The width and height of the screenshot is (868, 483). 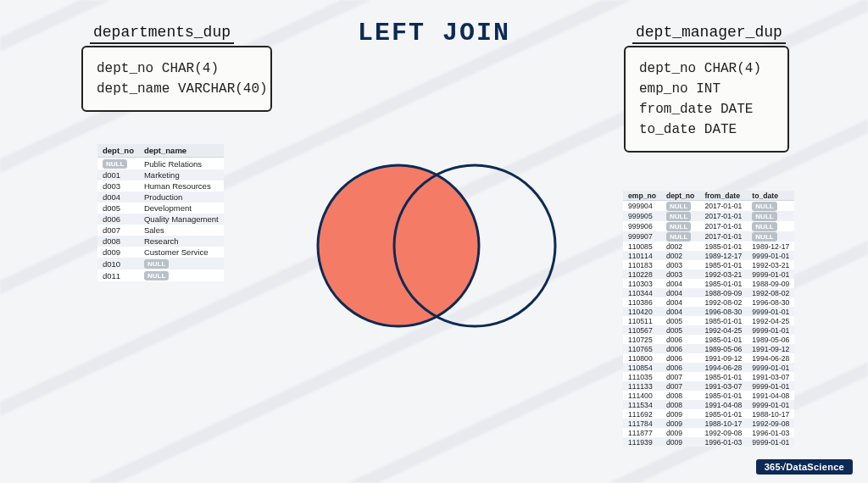 I want to click on table-row: d010NULL, so click(x=161, y=264).